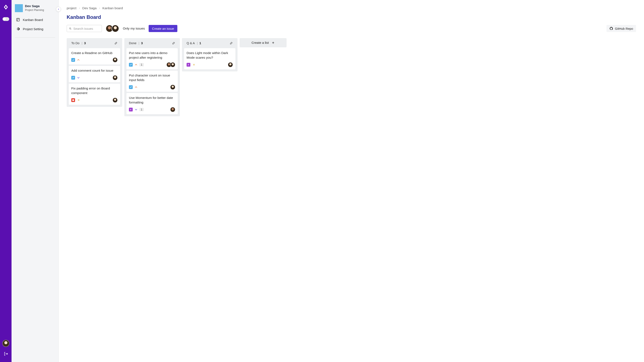  I want to click on logout-icon, so click(6, 354).